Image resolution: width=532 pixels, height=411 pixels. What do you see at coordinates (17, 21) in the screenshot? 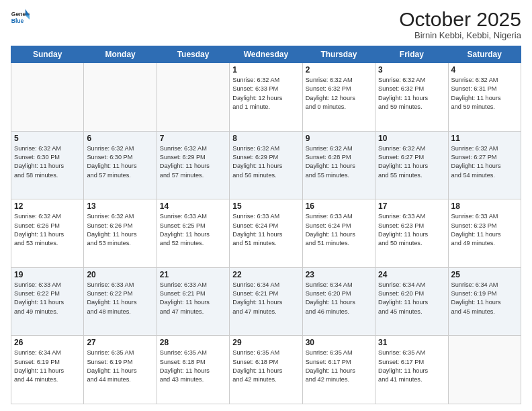
I see `svg-text: Blue` at bounding box center [17, 21].